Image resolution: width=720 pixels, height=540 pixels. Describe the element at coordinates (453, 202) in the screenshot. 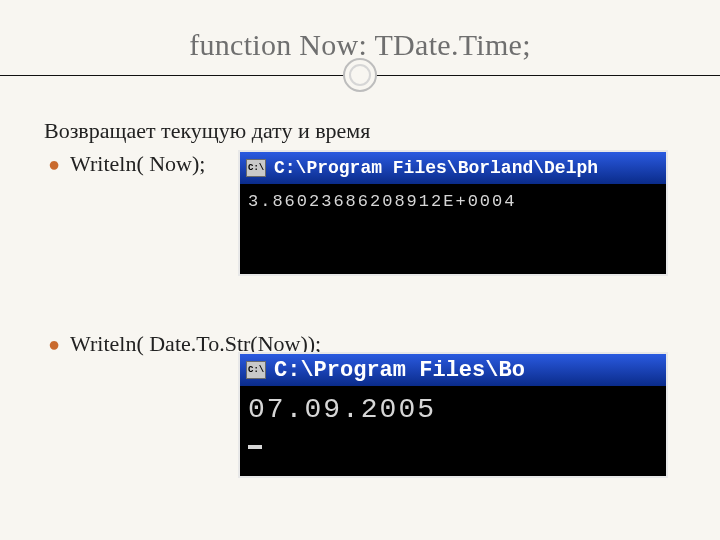

I see `console-output-line: 3.86023686208912E+0004` at that location.